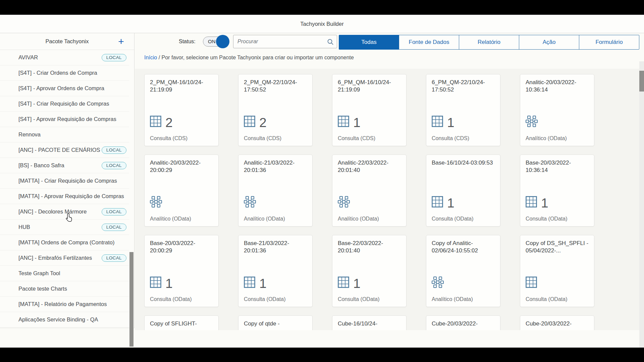  Describe the element at coordinates (64, 212) in the screenshot. I see `sidebar-item: [ANC] - Decolores MármoreLOCAL` at that location.